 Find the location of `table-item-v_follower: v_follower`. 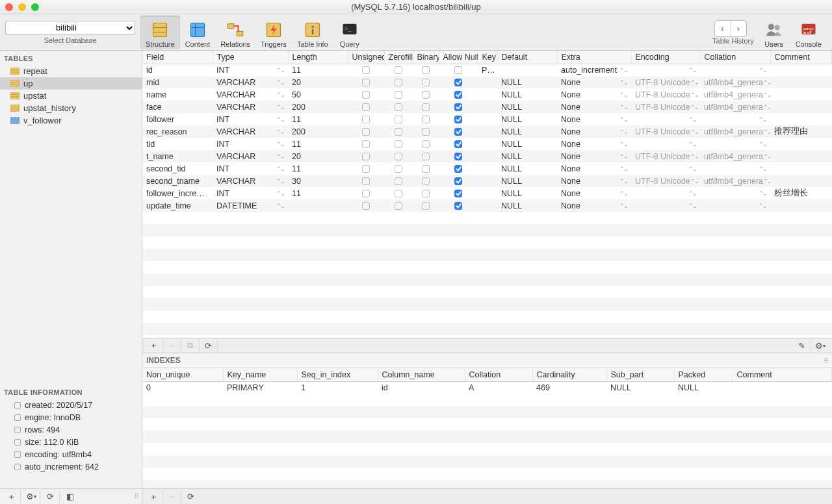

table-item-v_follower: v_follower is located at coordinates (71, 121).